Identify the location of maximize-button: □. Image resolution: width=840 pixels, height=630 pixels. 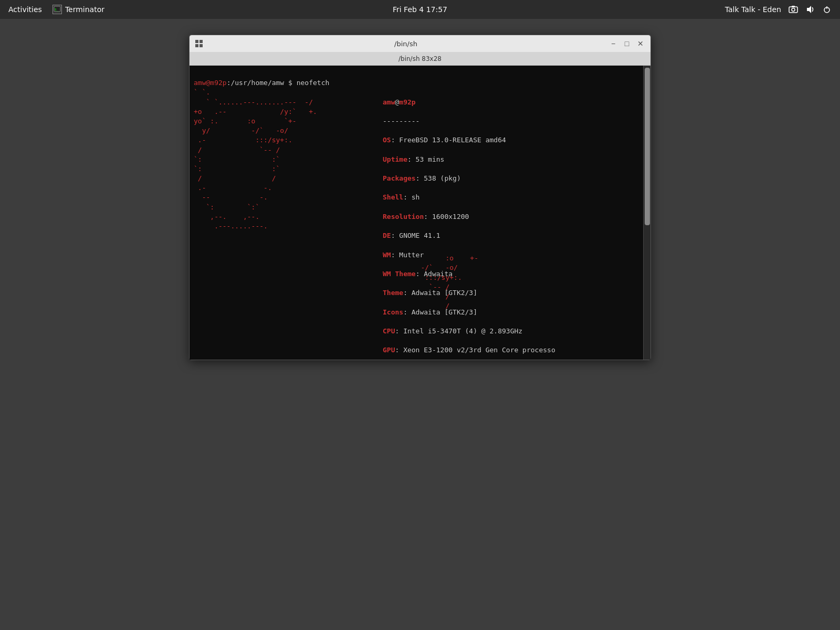
(627, 44).